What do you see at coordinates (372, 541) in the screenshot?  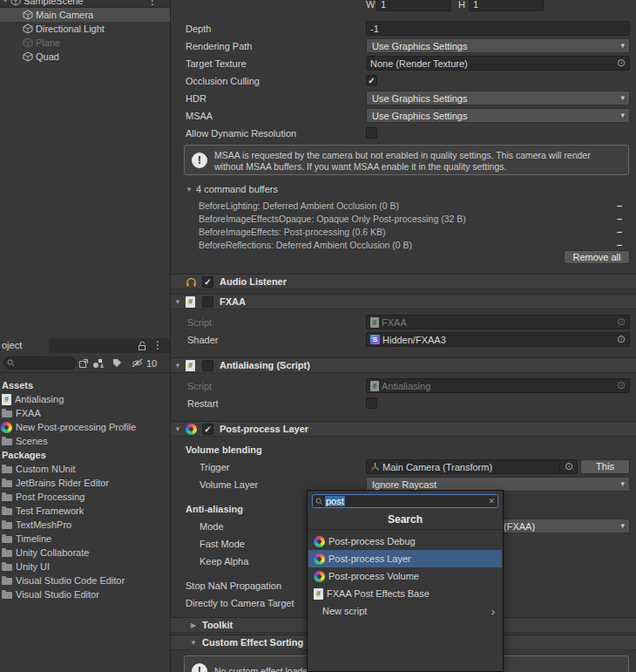 I see `popup-item-label: Post-process Debug` at bounding box center [372, 541].